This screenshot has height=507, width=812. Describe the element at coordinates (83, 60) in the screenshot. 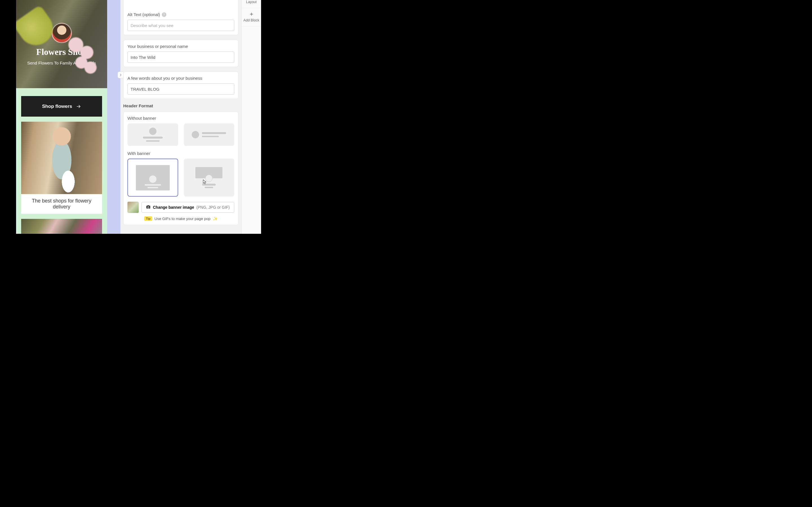

I see `hero-bg-decor` at that location.